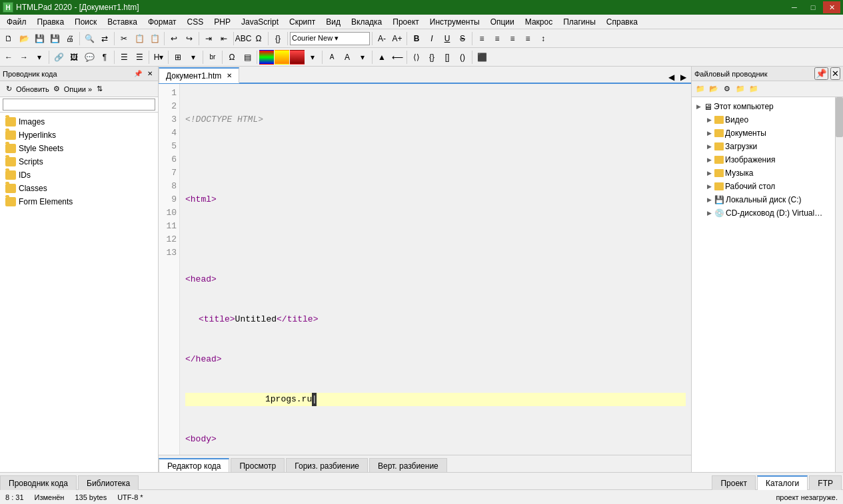  What do you see at coordinates (762, 133) in the screenshot?
I see `file-tree-docs: ▶ Документы` at bounding box center [762, 133].